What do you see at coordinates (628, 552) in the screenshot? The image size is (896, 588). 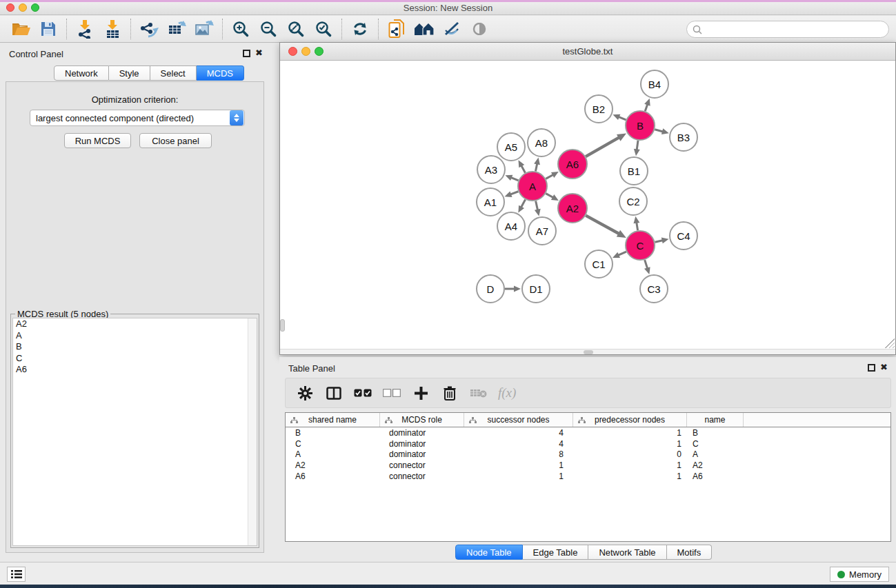 I see `tab-network-table: Network Table` at bounding box center [628, 552].